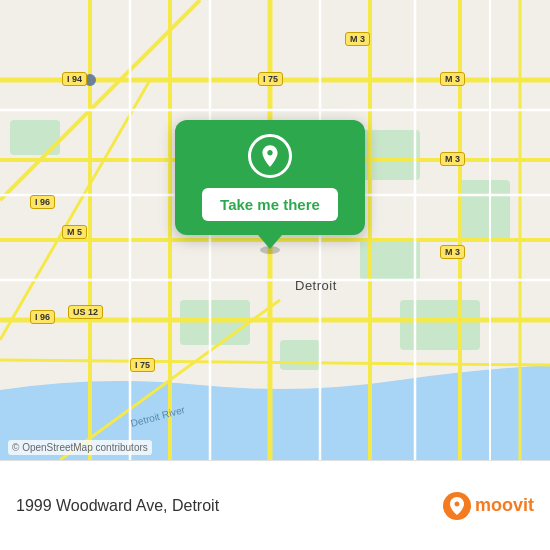 The image size is (550, 550). Describe the element at coordinates (270, 178) in the screenshot. I see `popup-card: Take me there` at that location.